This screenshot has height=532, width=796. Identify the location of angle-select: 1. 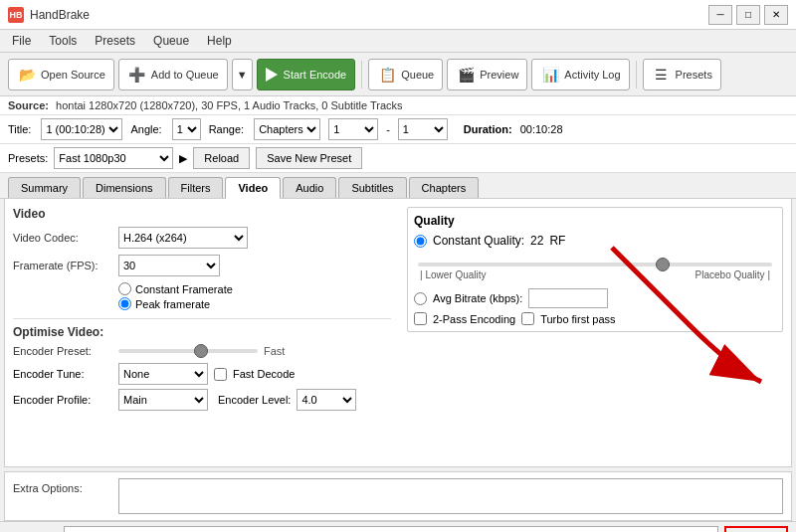
(187, 129).